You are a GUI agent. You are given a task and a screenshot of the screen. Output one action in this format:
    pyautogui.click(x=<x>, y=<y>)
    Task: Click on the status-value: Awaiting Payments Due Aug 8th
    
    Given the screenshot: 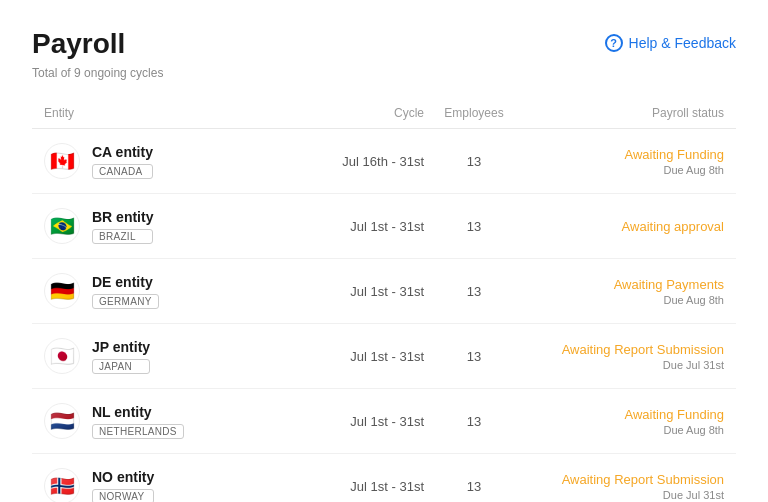 What is the action you would take?
    pyautogui.click(x=624, y=292)
    